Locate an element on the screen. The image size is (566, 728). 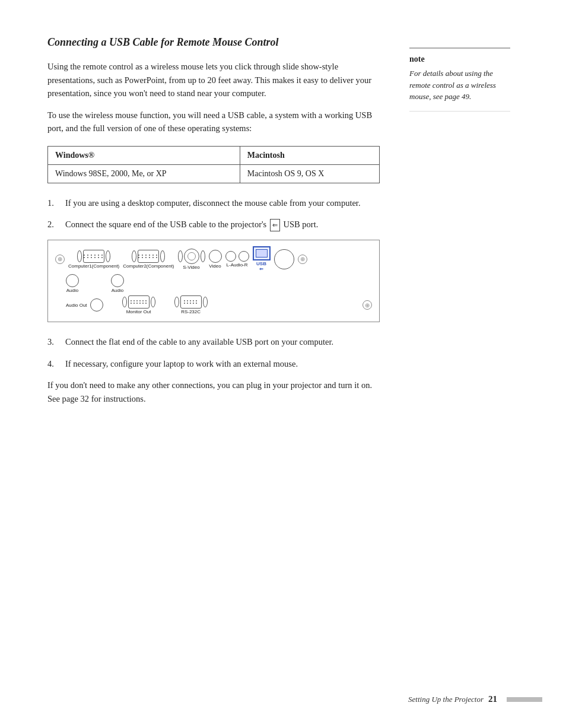
sidebar-note-title: note is located at coordinates (460, 59).